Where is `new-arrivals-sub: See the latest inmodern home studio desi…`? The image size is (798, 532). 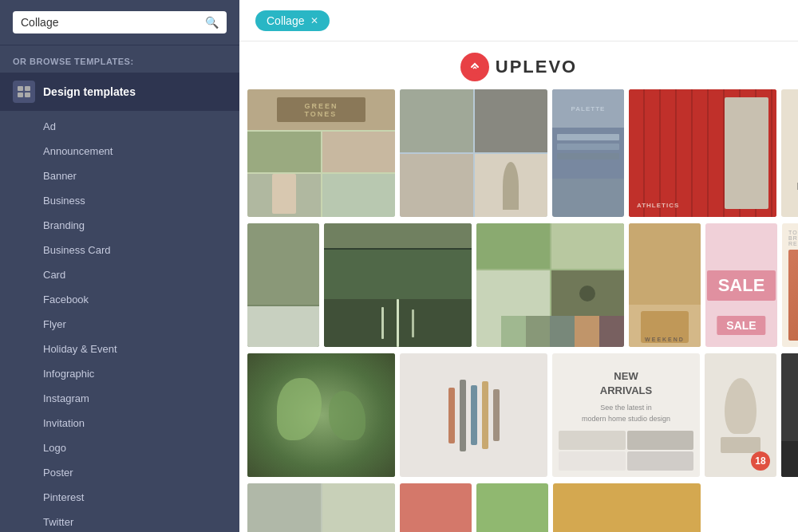
new-arrivals-sub: See the latest inmodern home studio desi… is located at coordinates (626, 413).